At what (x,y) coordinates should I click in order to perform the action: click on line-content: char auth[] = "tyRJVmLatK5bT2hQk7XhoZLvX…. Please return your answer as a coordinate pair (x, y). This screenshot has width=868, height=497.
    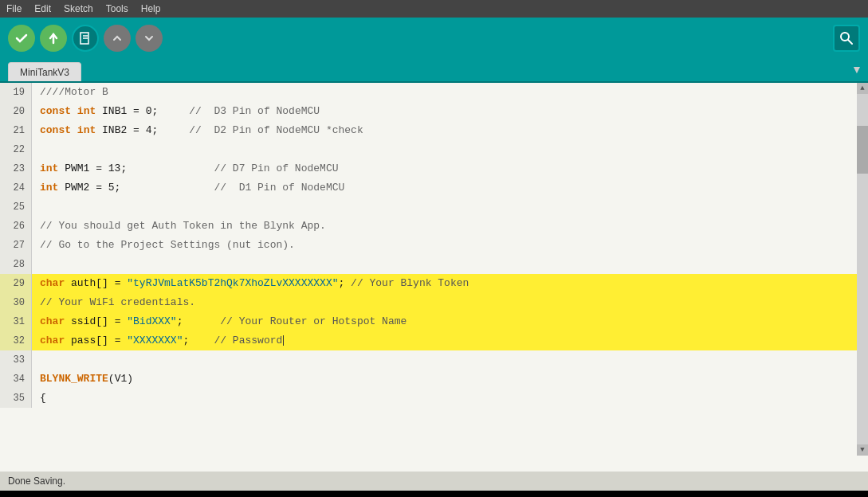
    Looking at the image, I should click on (445, 284).